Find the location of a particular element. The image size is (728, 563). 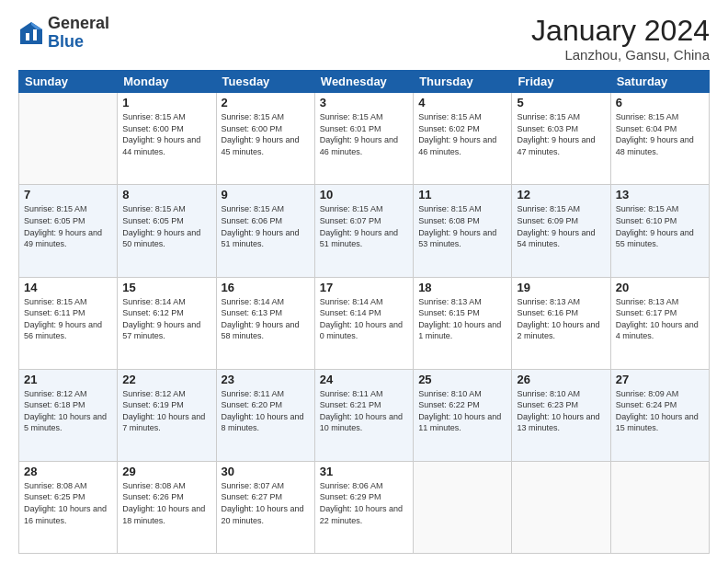

day-number: 9 is located at coordinates (266, 195).